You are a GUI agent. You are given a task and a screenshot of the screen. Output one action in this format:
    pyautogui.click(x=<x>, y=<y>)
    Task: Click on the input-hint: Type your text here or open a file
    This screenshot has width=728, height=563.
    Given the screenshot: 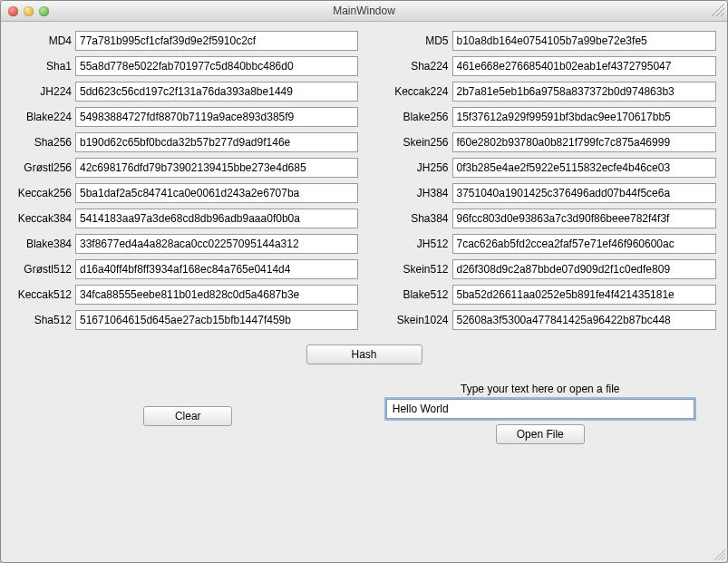 What is the action you would take?
    pyautogui.click(x=540, y=389)
    